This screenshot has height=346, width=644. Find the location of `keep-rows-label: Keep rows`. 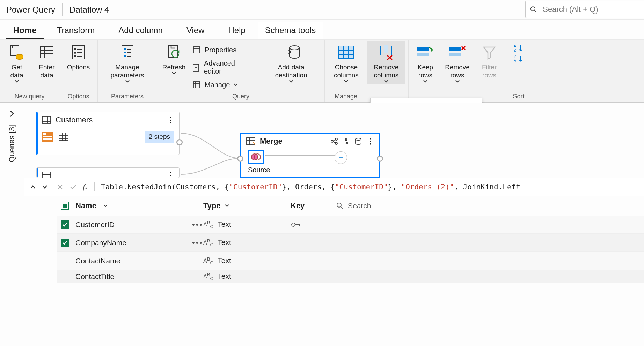

keep-rows-label: Keep rows is located at coordinates (425, 72).